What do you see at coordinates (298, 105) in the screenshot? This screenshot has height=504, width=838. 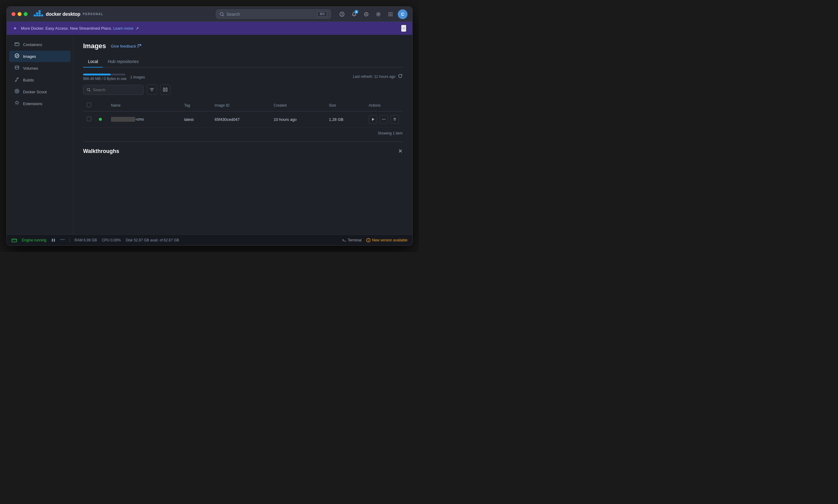 I see `col-header-created: Created` at bounding box center [298, 105].